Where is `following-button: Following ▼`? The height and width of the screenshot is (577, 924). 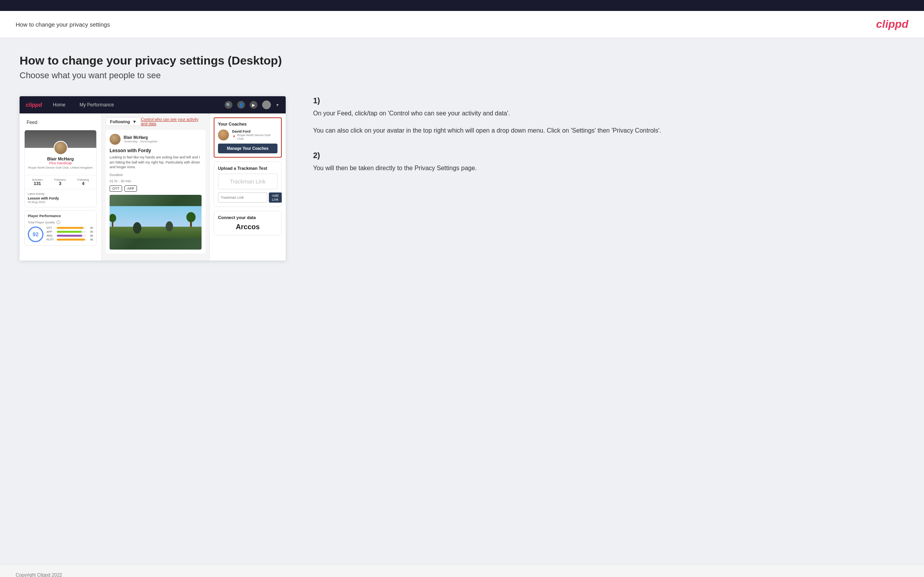
following-button: Following ▼ is located at coordinates (123, 122).